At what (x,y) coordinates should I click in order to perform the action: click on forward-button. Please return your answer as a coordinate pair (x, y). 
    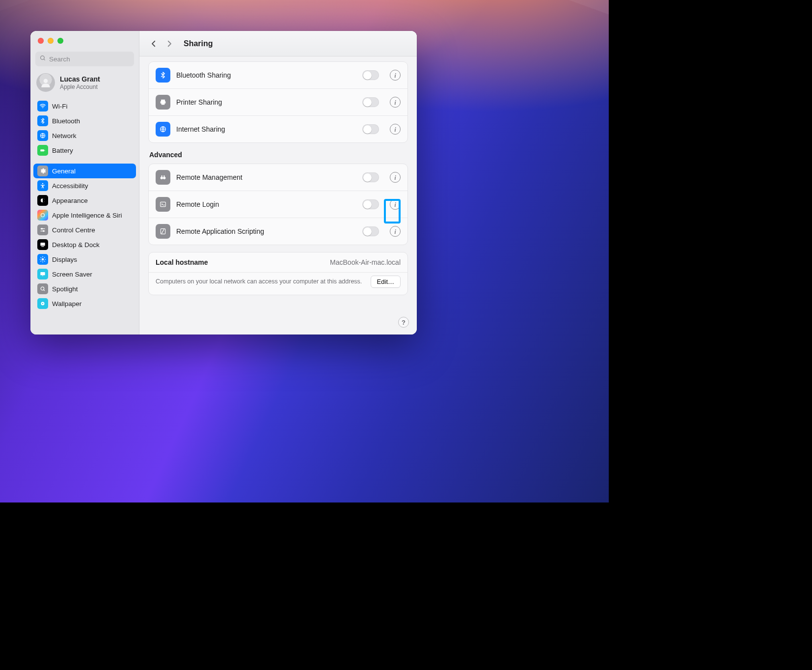
    Looking at the image, I should click on (169, 44).